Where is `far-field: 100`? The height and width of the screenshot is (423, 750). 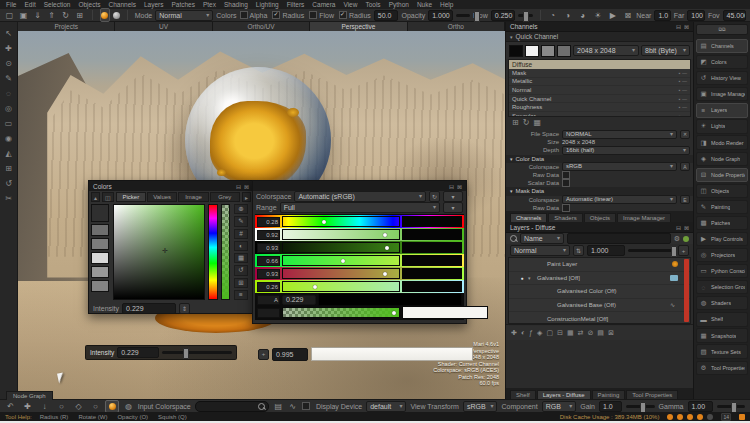 far-field: 100 is located at coordinates (696, 16).